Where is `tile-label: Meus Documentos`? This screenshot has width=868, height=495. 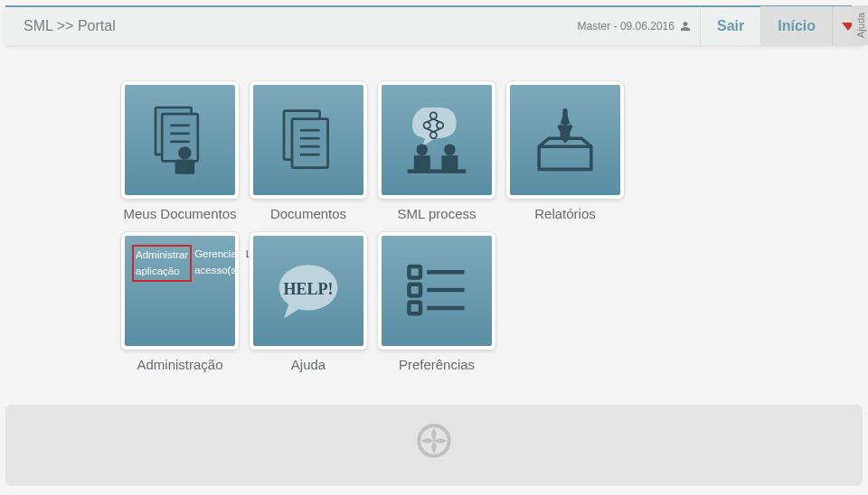
tile-label: Meus Documentos is located at coordinates (179, 213).